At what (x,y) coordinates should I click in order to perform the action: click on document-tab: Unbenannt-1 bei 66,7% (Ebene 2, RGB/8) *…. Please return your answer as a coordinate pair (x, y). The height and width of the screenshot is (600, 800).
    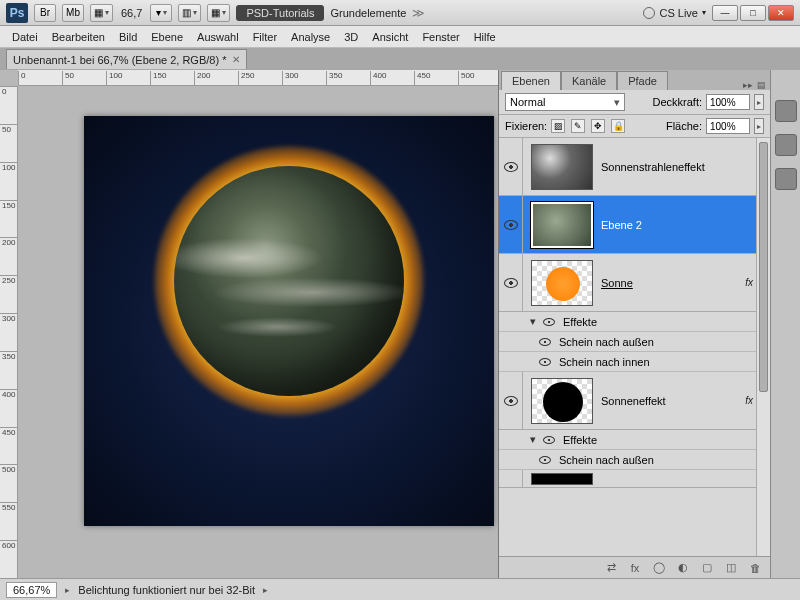
    Looking at the image, I should click on (126, 59).